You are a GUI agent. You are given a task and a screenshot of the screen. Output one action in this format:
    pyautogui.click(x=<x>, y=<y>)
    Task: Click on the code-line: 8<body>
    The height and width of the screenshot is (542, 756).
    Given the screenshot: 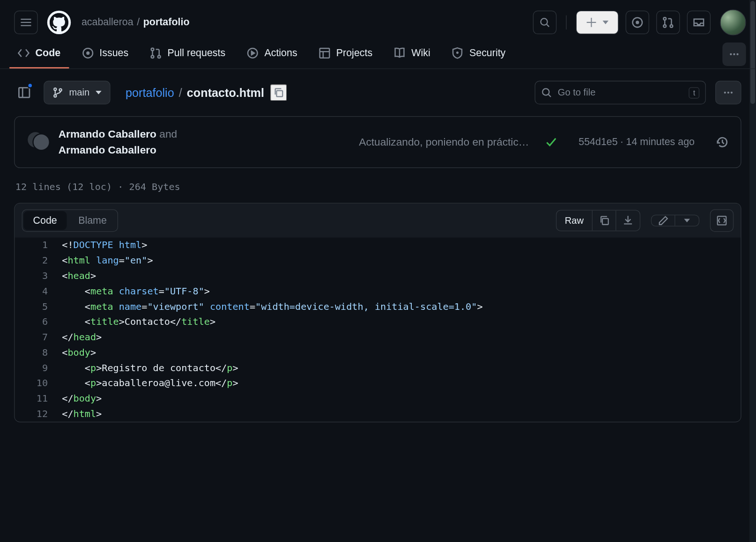 What is the action you would take?
    pyautogui.click(x=378, y=353)
    